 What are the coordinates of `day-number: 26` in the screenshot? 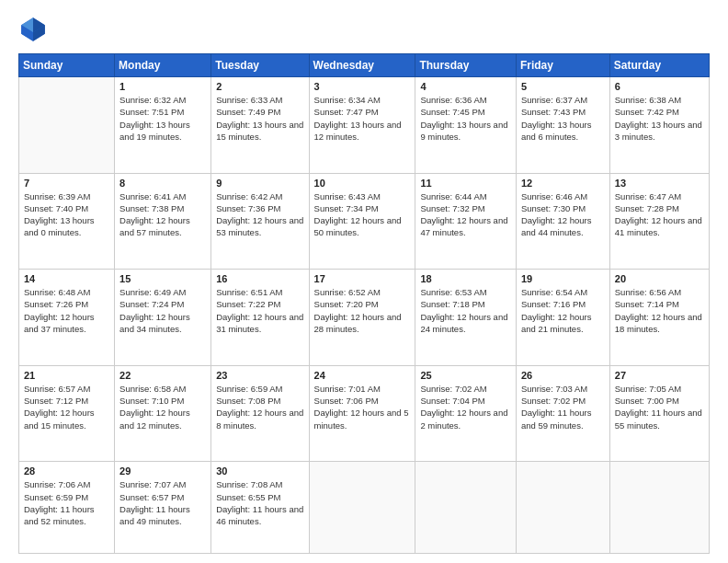 It's located at (563, 375).